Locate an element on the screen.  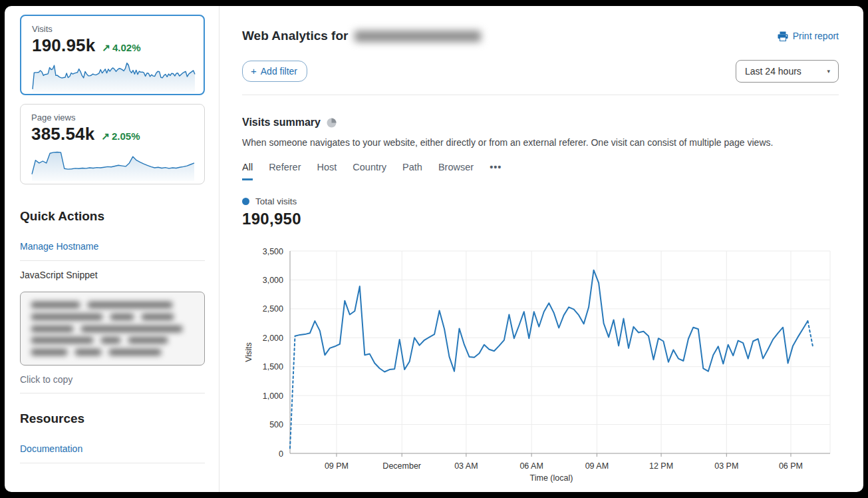
x-axis-label: 09 AM is located at coordinates (597, 466).